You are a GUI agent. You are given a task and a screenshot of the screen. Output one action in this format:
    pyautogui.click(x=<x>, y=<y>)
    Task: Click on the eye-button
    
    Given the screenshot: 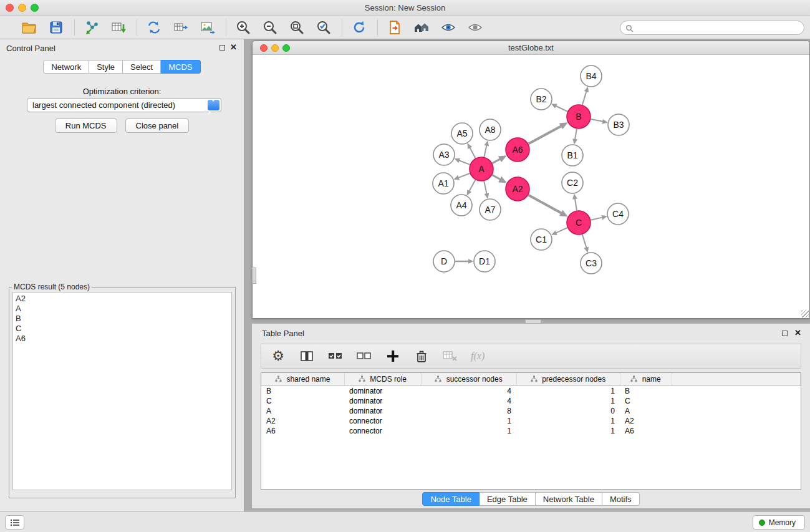 What is the action you would take?
    pyautogui.click(x=475, y=27)
    